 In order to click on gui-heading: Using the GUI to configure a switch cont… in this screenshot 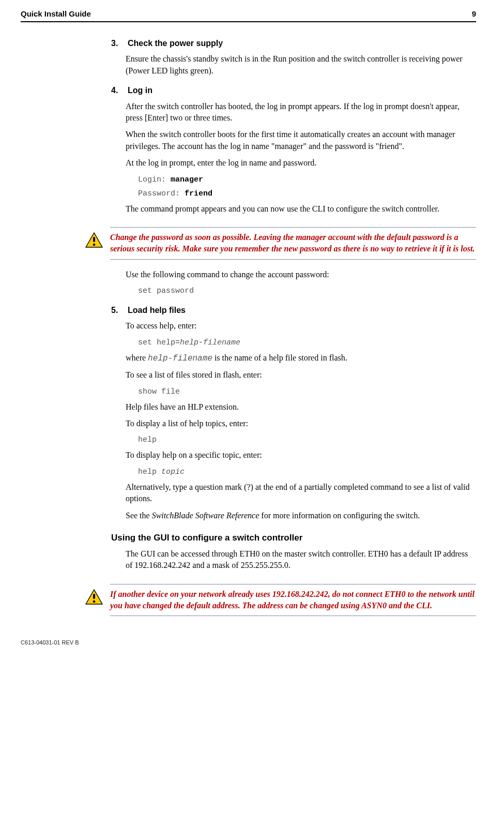, I will do `click(294, 538)`.